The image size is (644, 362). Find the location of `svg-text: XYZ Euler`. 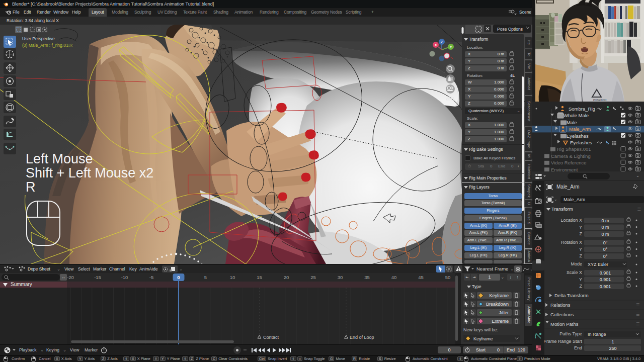

svg-text: XYZ Euler is located at coordinates (598, 264).